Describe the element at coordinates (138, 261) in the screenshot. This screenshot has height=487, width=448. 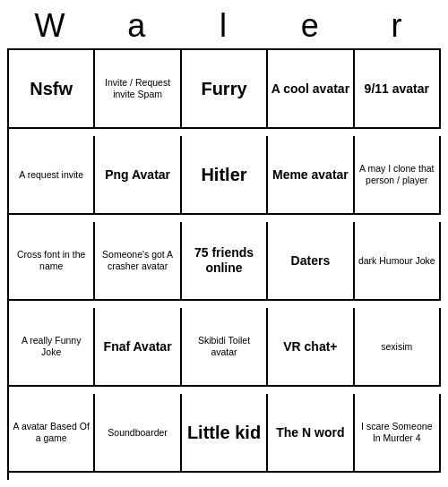
I see `cell-2-1: Someone's got A crasher avatar` at that location.